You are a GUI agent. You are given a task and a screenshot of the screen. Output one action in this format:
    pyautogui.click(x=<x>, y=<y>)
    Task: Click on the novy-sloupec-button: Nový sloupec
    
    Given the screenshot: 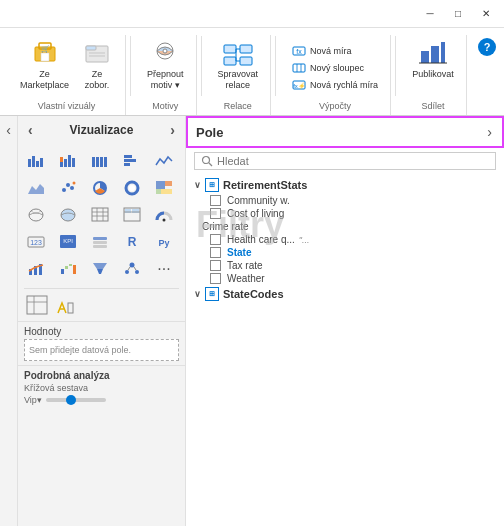 What is the action you would take?
    pyautogui.click(x=335, y=68)
    